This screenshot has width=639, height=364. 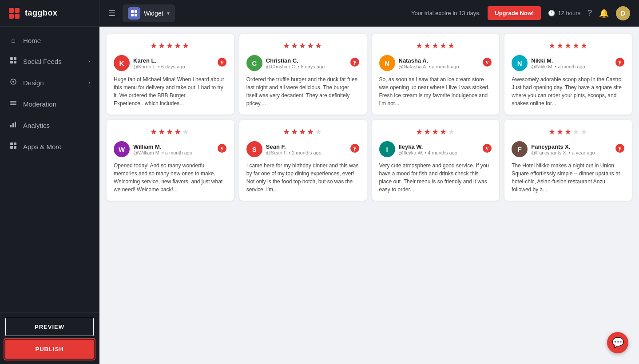 I want to click on reviewer-row: N Nikki M. @Nikki M. • a month ago y, so click(x=568, y=63).